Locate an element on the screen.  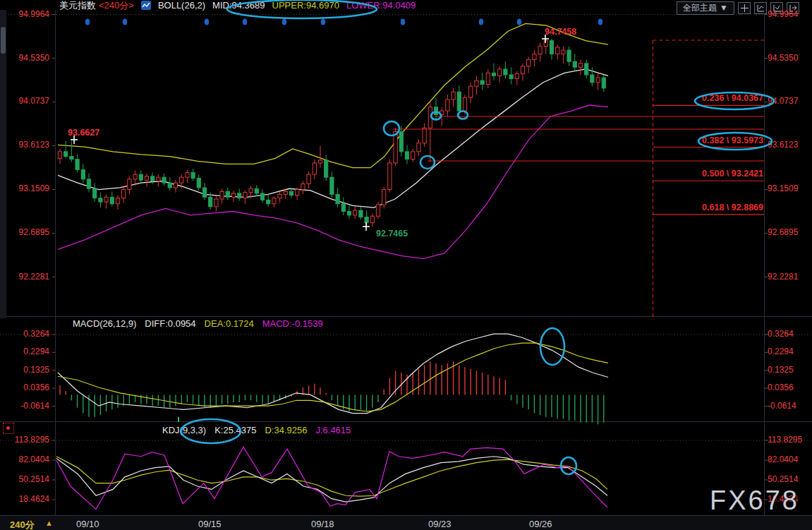
boll-upper-value: UPPER:94.6970 is located at coordinates (306, 6).